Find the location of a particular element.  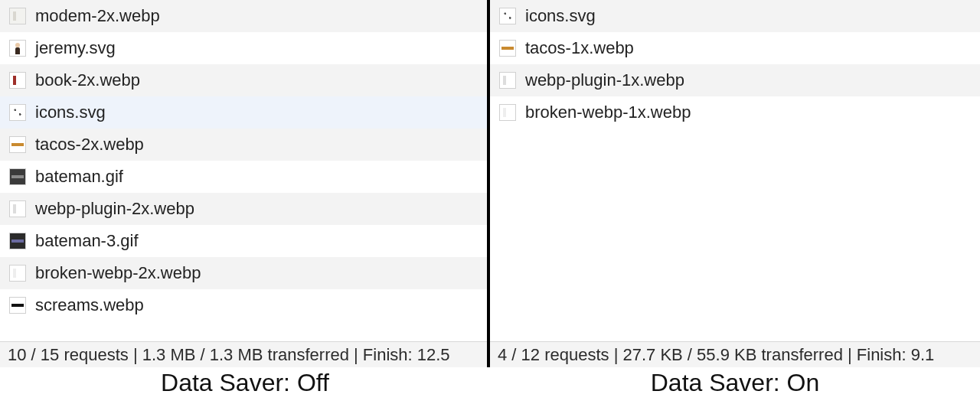

caption-right: Data Saver: On is located at coordinates (735, 386).